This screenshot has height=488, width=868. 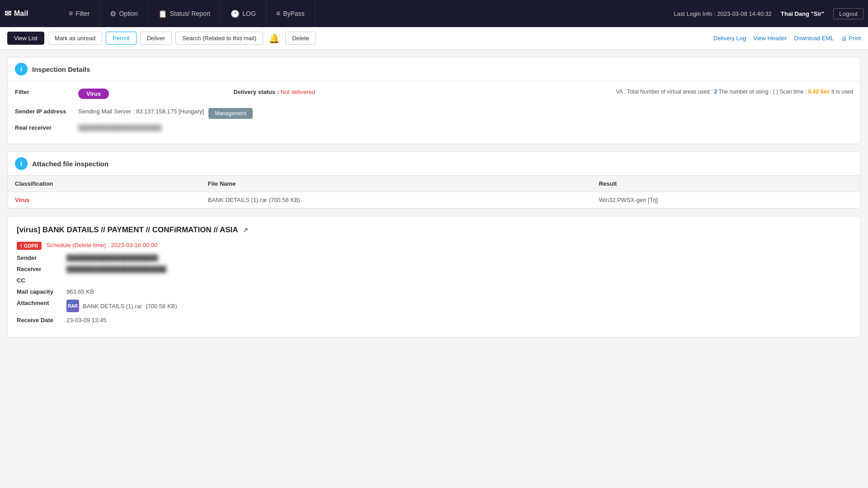 I want to click on nav-bypass: ≡ ByPass, so click(x=291, y=14).